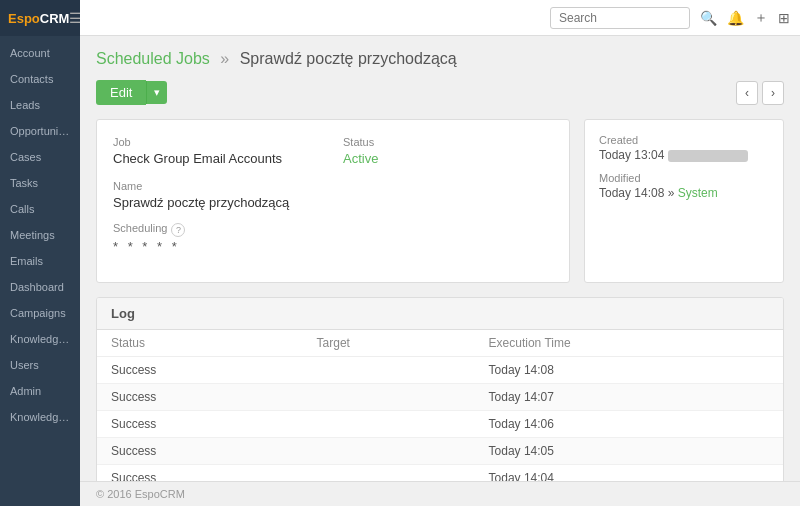 Image resolution: width=800 pixels, height=506 pixels. Describe the element at coordinates (440, 398) in the screenshot. I see `table-row: Success Today 14:07` at that location.